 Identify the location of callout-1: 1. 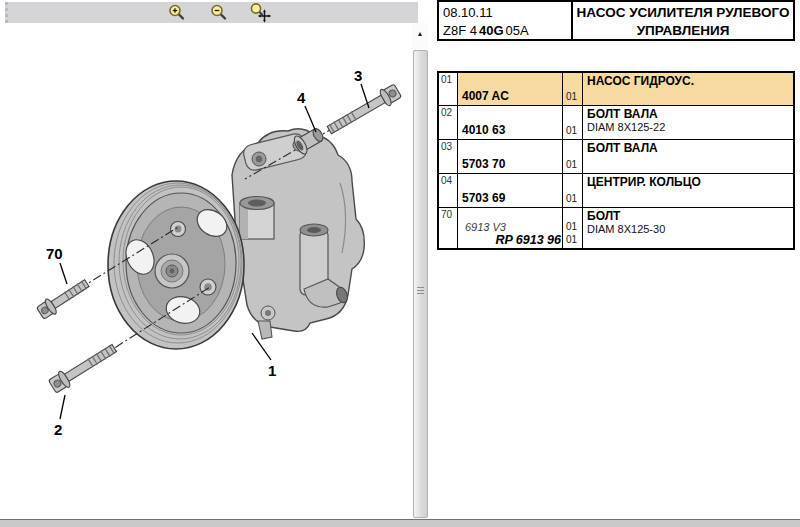
(272, 370).